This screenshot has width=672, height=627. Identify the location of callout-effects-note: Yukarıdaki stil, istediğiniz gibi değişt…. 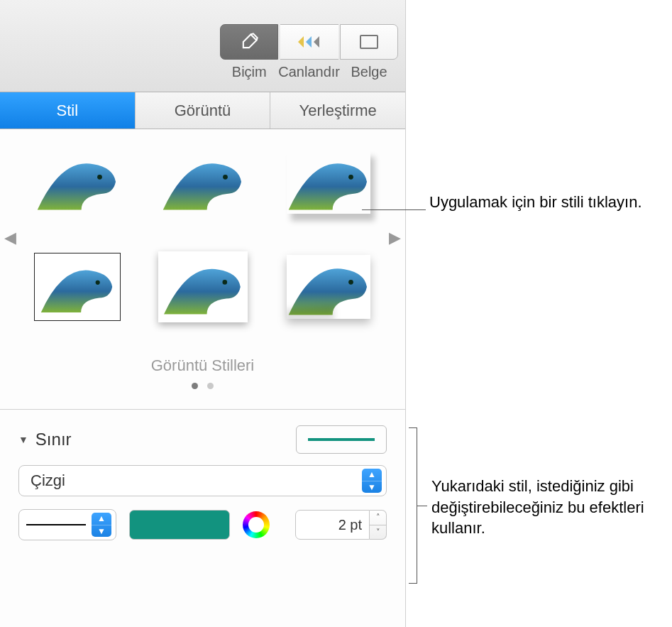
(545, 507).